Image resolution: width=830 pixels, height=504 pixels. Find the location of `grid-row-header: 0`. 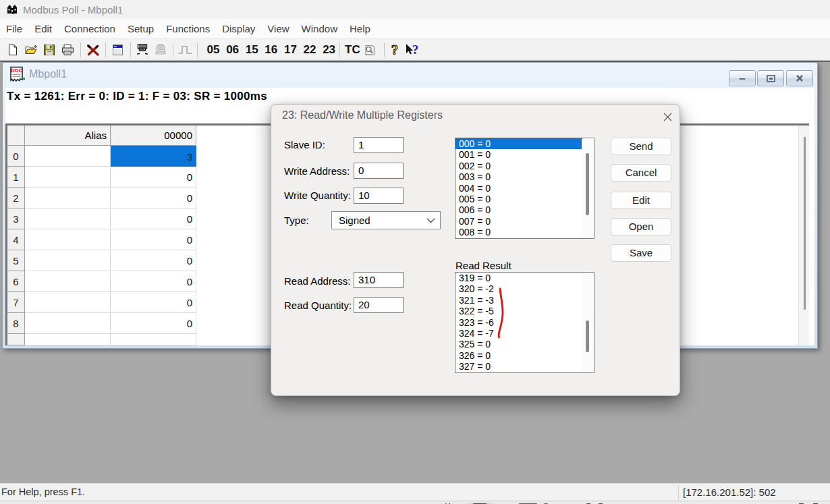

grid-row-header: 0 is located at coordinates (16, 157).